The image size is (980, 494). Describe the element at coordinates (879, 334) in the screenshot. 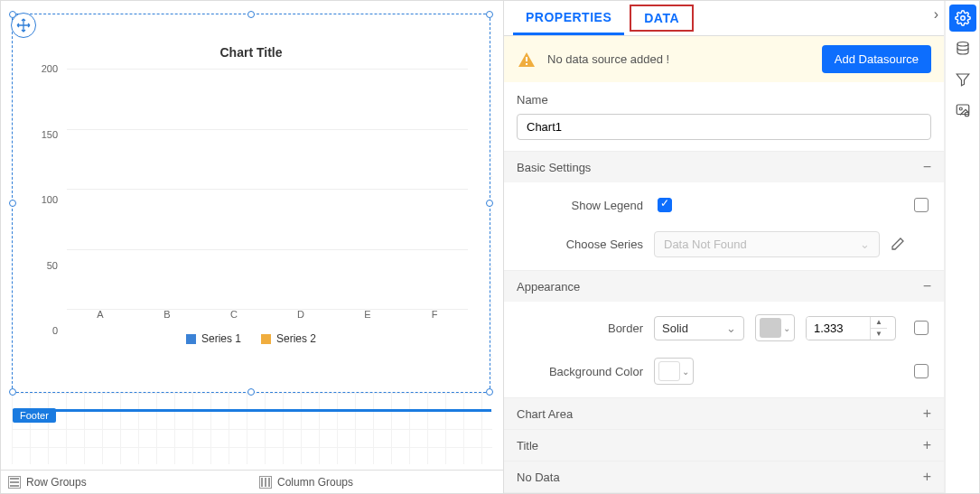

I see `spin-down-icon: ▼` at that location.